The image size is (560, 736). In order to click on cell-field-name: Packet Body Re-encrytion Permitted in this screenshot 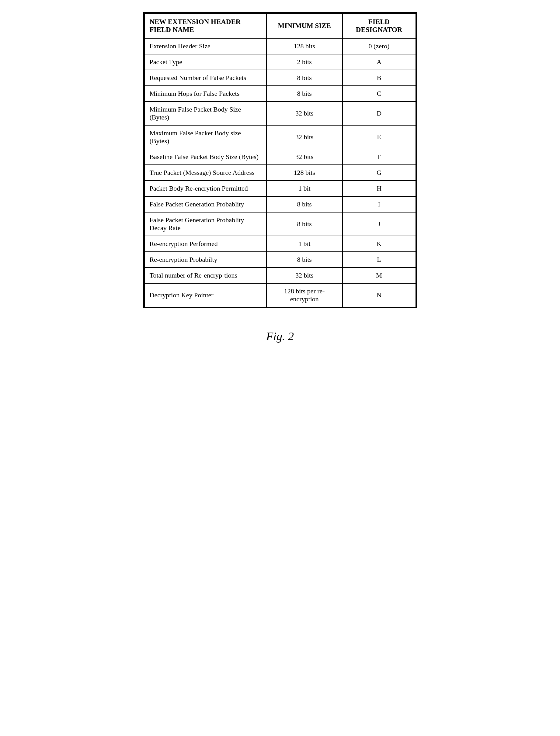, I will do `click(205, 189)`.